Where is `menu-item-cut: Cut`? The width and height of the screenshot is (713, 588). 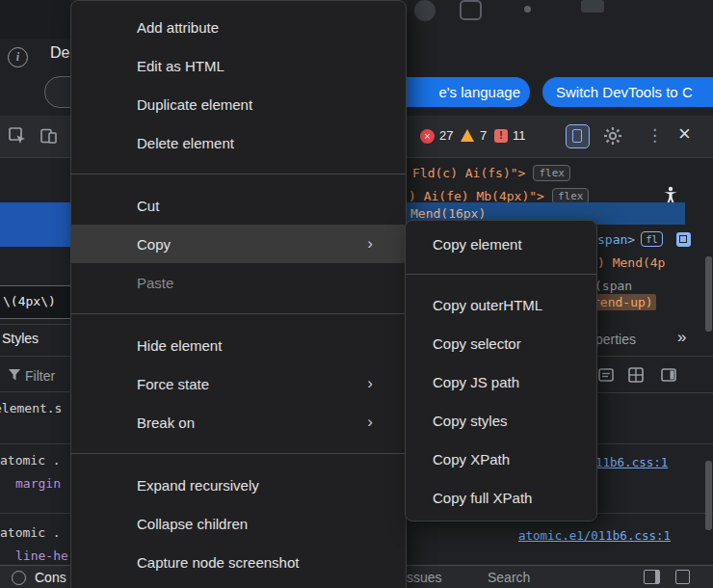 menu-item-cut: Cut is located at coordinates (239, 205).